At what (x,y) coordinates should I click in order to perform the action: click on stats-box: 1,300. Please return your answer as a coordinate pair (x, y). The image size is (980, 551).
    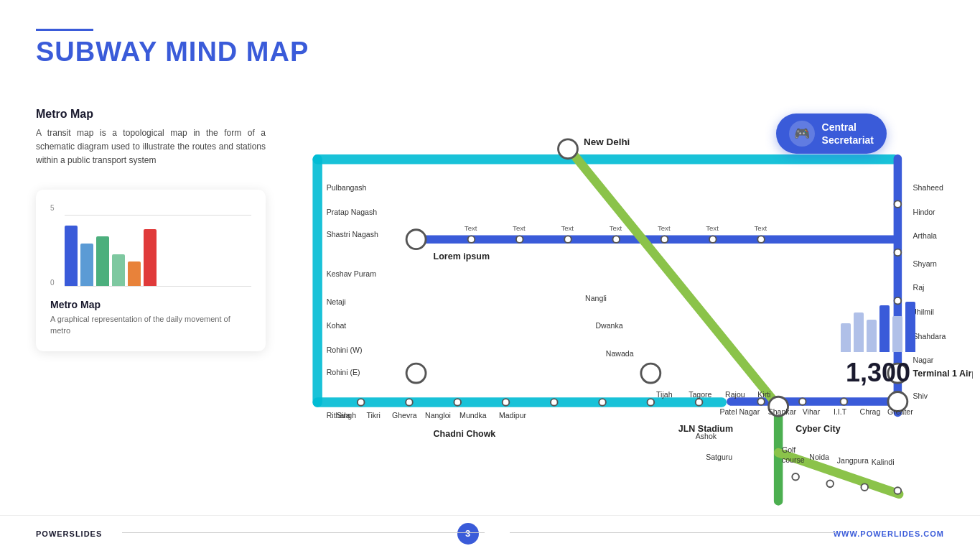
    Looking at the image, I should click on (878, 345).